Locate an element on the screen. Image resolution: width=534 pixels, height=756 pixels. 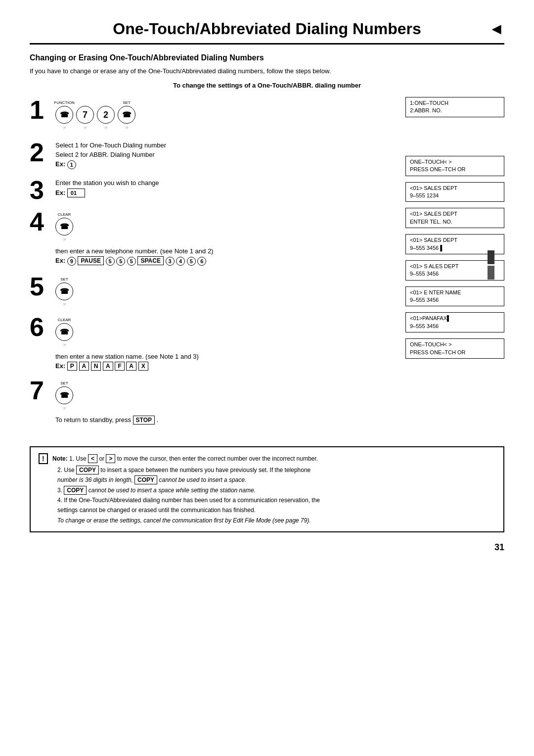
copy-key-2: COPY is located at coordinates (146, 480).